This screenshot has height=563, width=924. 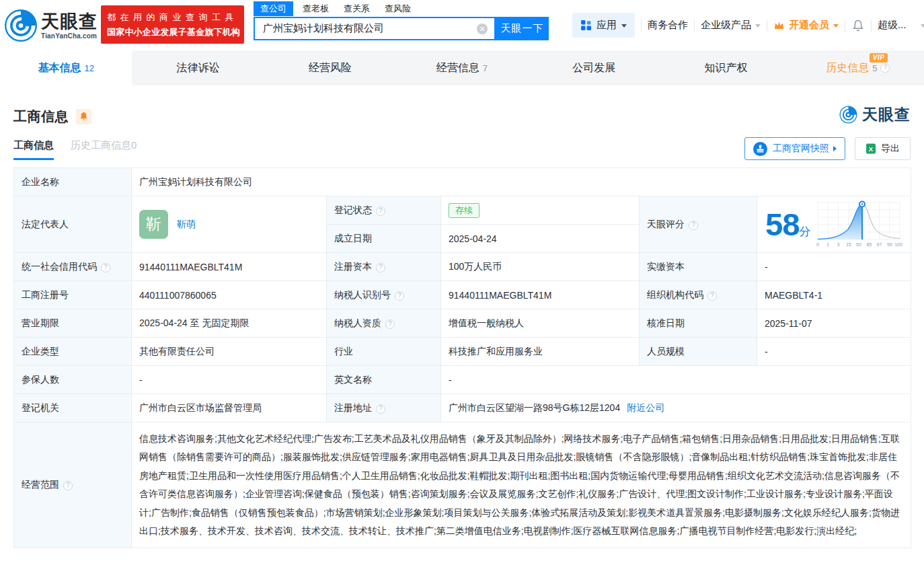 I want to click on svg-text: 85, so click(x=870, y=245).